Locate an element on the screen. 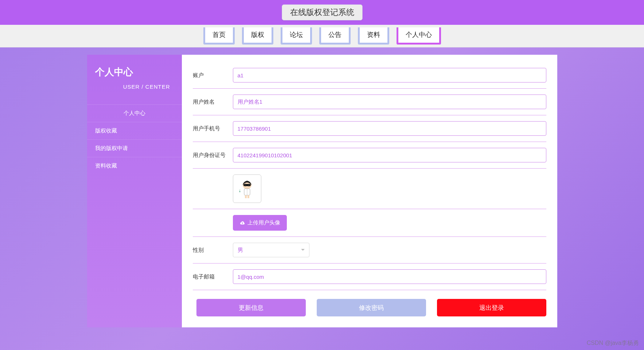 The height and width of the screenshot is (350, 644). sidebar-menu: 个人中心 版权收藏 我的版权申请 资料收藏 is located at coordinates (134, 139).